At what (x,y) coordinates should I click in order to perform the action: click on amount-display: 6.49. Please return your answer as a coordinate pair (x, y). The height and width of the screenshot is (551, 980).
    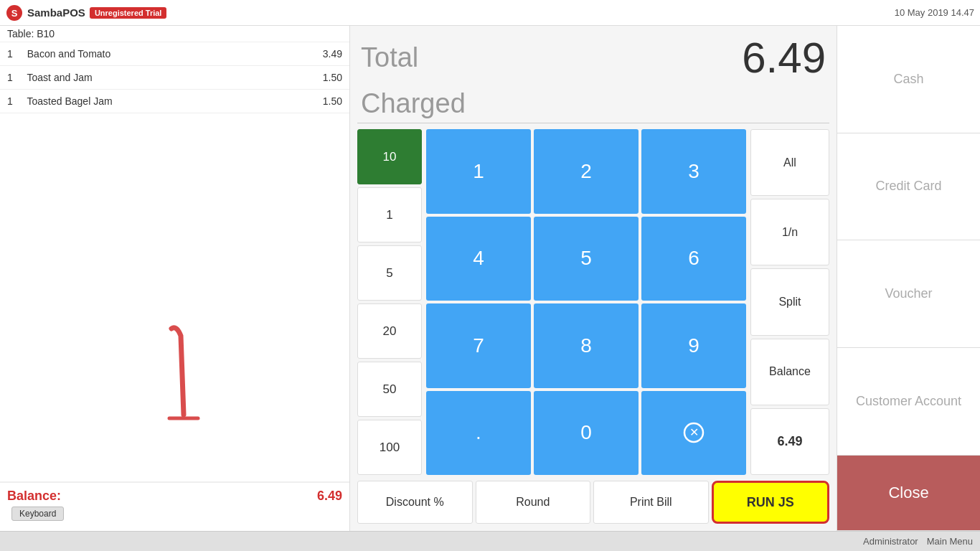
    Looking at the image, I should click on (790, 442).